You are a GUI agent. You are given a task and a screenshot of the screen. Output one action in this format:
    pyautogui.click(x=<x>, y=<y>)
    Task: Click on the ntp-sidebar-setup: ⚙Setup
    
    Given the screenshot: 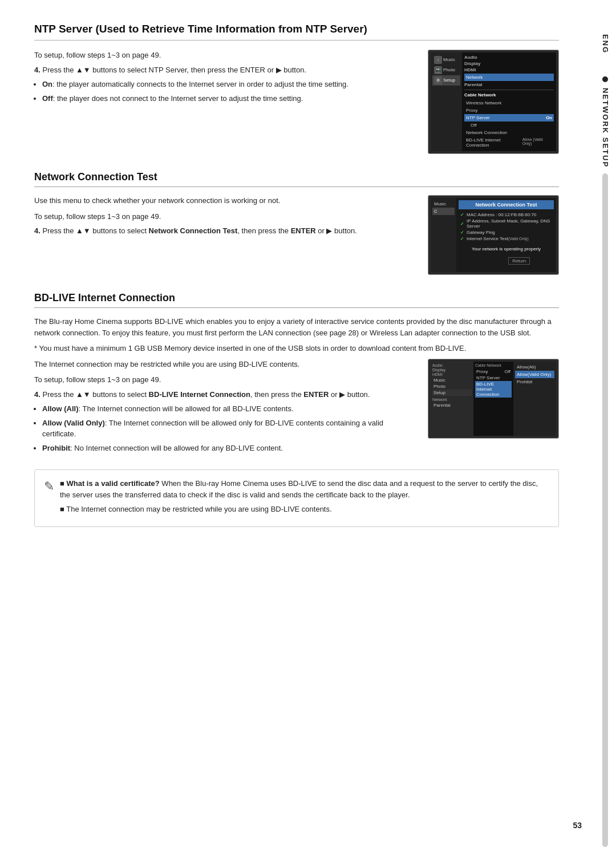 What is the action you would take?
    pyautogui.click(x=446, y=80)
    